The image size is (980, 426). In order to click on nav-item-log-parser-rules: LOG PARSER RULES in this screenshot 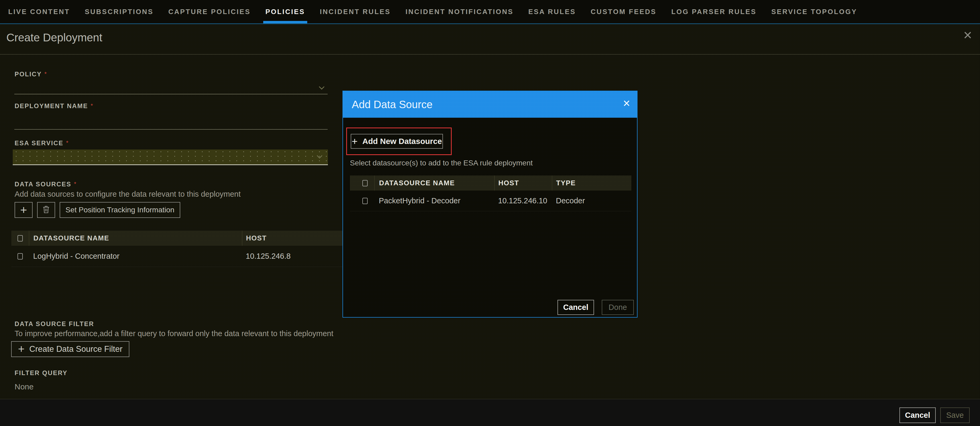, I will do `click(714, 11)`.